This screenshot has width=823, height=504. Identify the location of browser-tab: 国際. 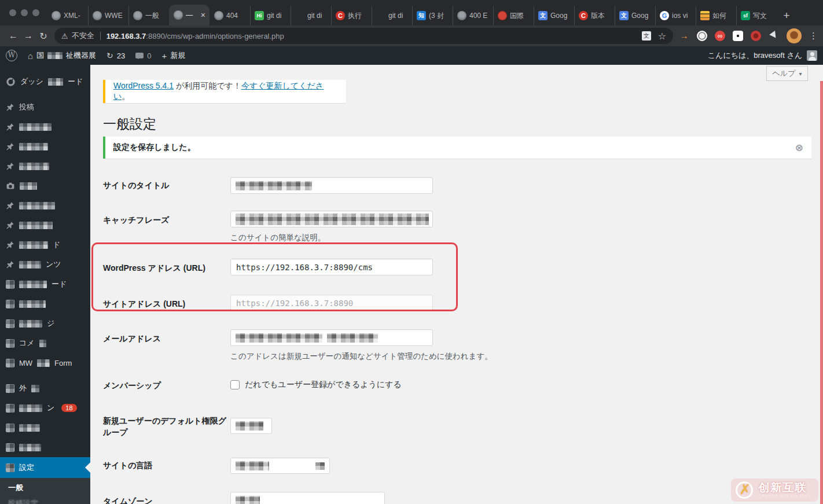
(513, 16).